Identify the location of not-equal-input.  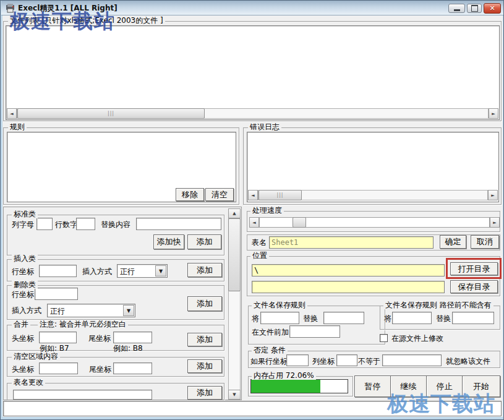
(412, 360).